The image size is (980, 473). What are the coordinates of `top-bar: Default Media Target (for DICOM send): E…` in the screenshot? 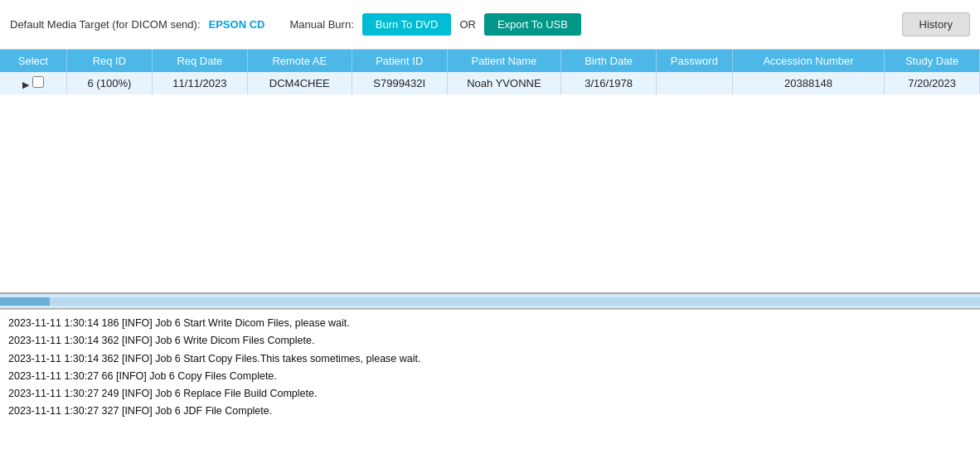 It's located at (490, 25).